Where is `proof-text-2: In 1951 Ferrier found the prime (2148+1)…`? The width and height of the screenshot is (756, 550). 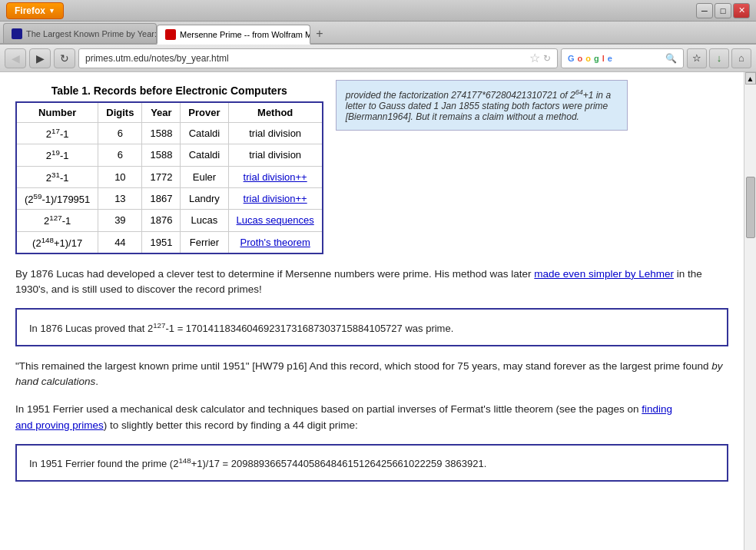
proof-text-2: In 1951 Ferrier found the prime (2148+1)… is located at coordinates (258, 464).